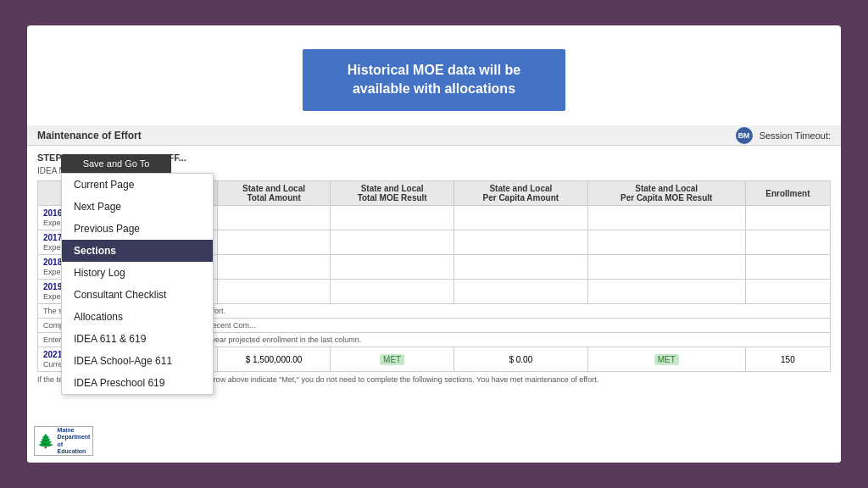  What do you see at coordinates (137, 229) in the screenshot?
I see `menu-item-previous-page: Previous Page` at bounding box center [137, 229].